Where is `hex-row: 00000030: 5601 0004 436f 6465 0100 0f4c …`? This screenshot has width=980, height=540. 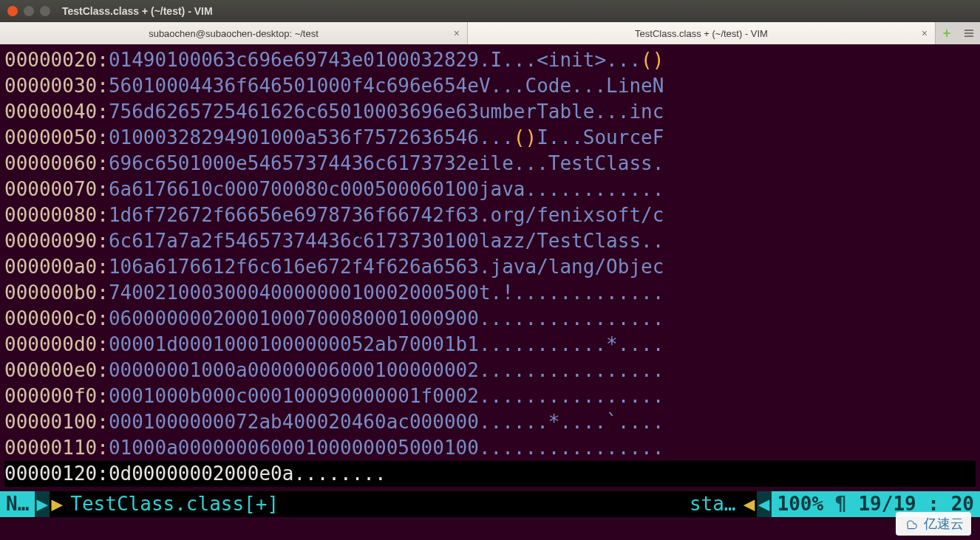 hex-row: 00000030: 5601 0004 436f 6465 0100 0f4c … is located at coordinates (490, 86).